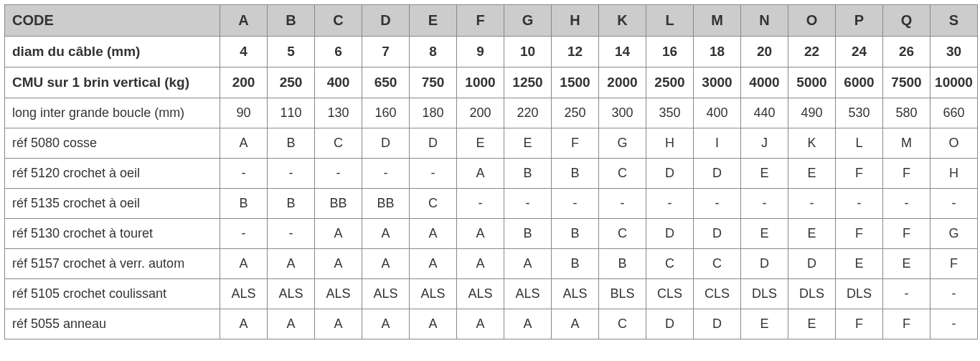 The width and height of the screenshot is (980, 361). What do you see at coordinates (491, 113) in the screenshot?
I see `table-row: long inter grande boucle (mm)90110130160…` at bounding box center [491, 113].